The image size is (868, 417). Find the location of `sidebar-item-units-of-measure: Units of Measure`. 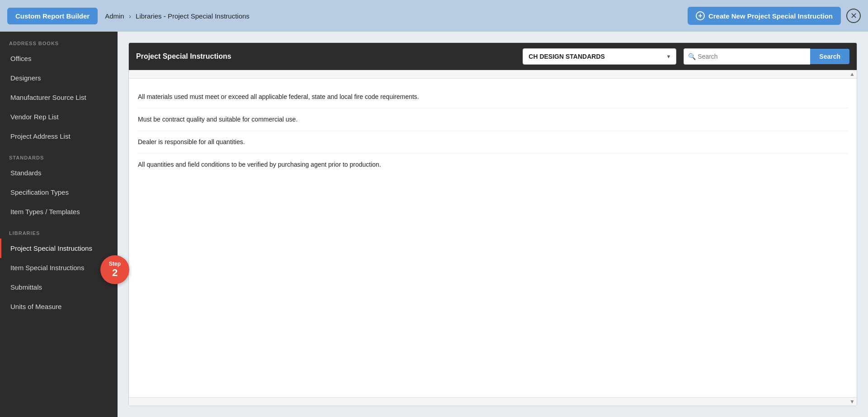

sidebar-item-units-of-measure: Units of Measure is located at coordinates (59, 306).